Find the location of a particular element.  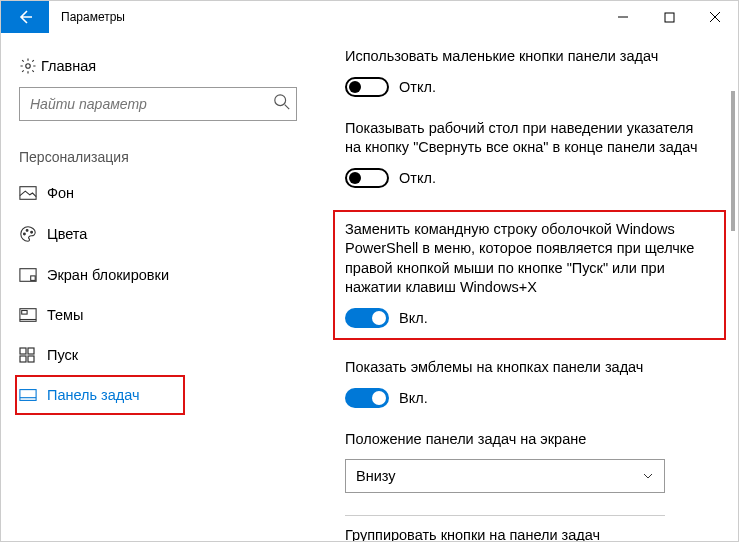

sidebar-item-label: Экран блокировки is located at coordinates (108, 275).